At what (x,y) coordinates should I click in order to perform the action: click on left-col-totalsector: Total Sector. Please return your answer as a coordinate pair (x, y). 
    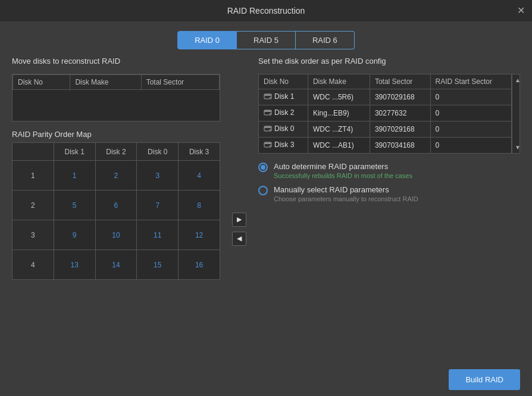
    Looking at the image, I should click on (180, 82).